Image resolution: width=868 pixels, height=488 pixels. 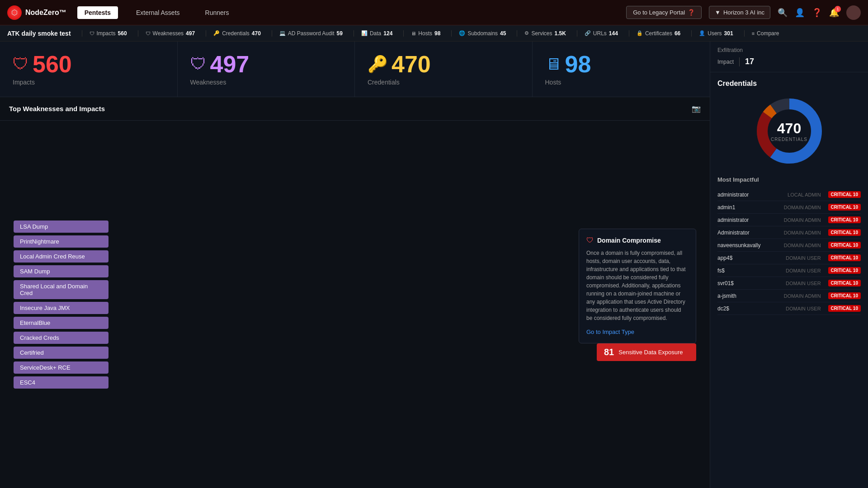 What do you see at coordinates (783, 13) in the screenshot?
I see `search-button: 🔍` at bounding box center [783, 13].